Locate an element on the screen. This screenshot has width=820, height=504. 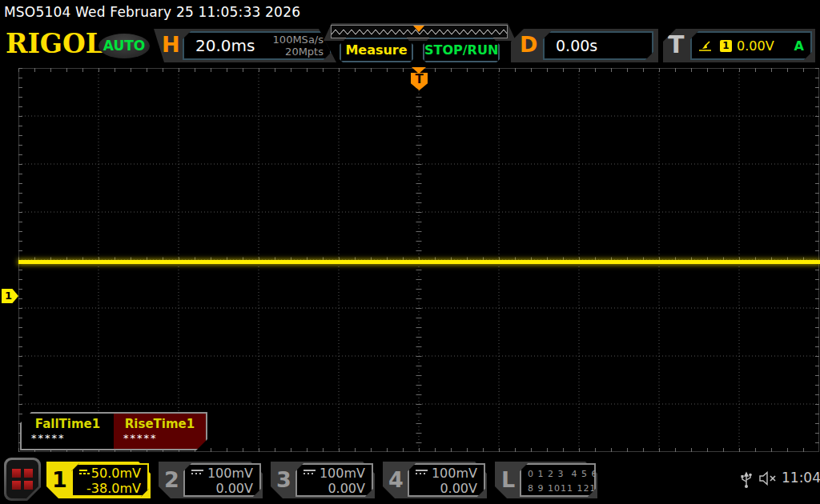
delay-value: 0.00s is located at coordinates (577, 46).